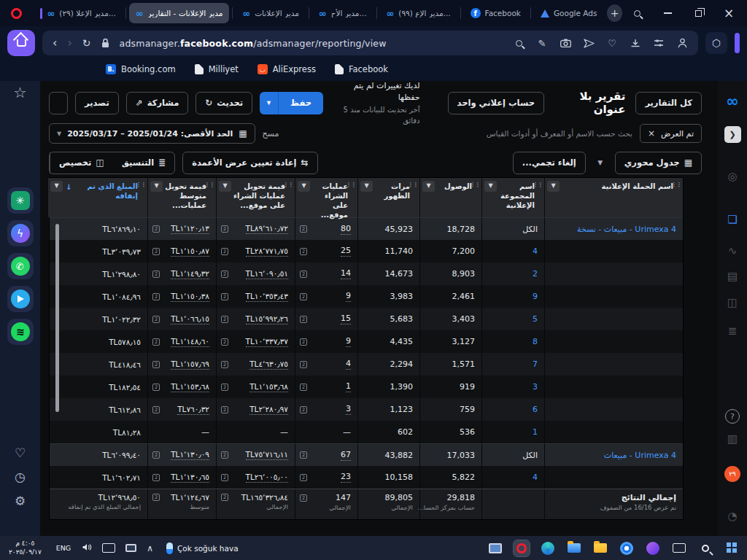  What do you see at coordinates (732, 134) in the screenshot?
I see `account-switcher-button: ❮` at bounding box center [732, 134].